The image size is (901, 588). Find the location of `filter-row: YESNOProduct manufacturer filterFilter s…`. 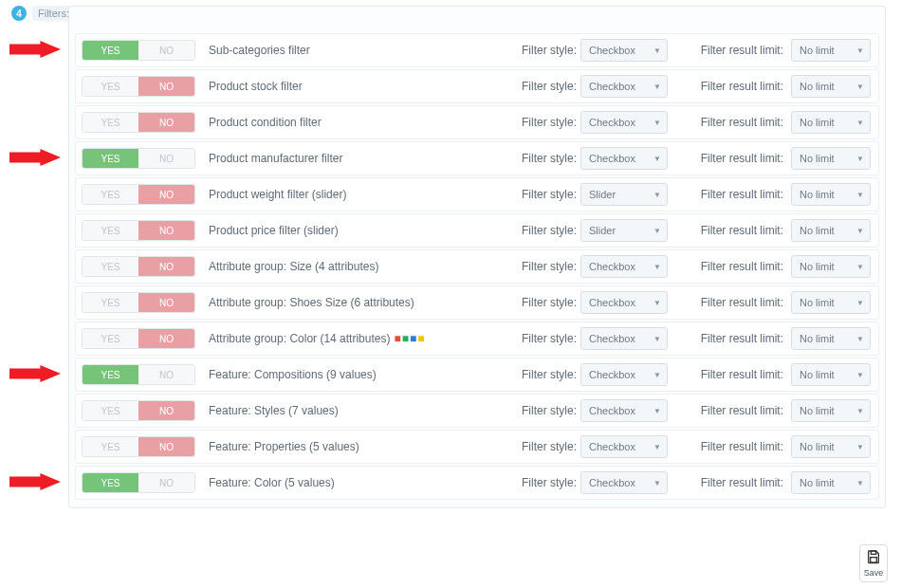

filter-row: YESNOProduct manufacturer filterFilter s… is located at coordinates (477, 158).